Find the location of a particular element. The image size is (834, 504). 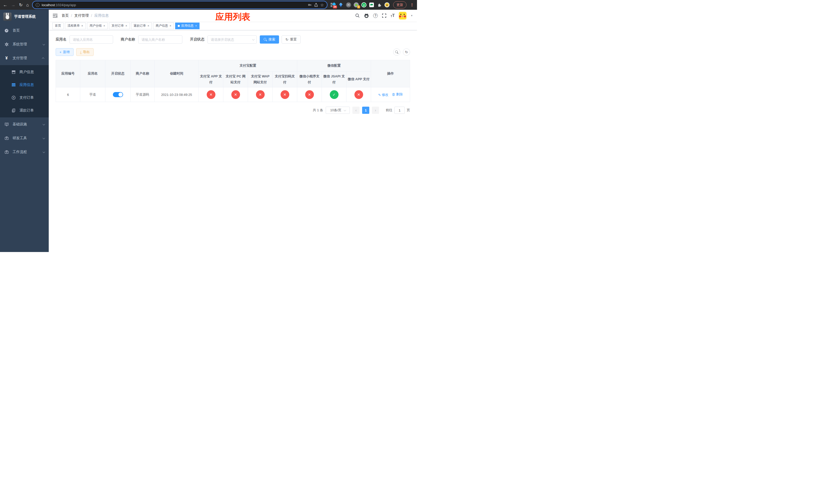

tab-process-form: 流程表单× is located at coordinates (75, 26).